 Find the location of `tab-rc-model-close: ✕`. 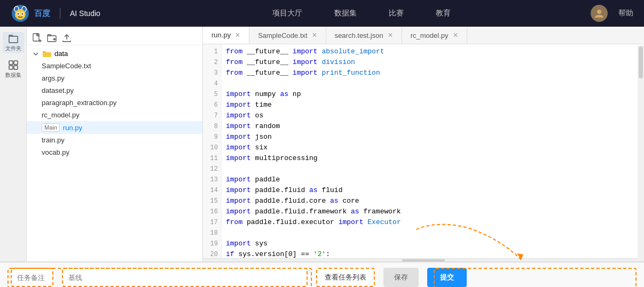

tab-rc-model-close: ✕ is located at coordinates (455, 35).